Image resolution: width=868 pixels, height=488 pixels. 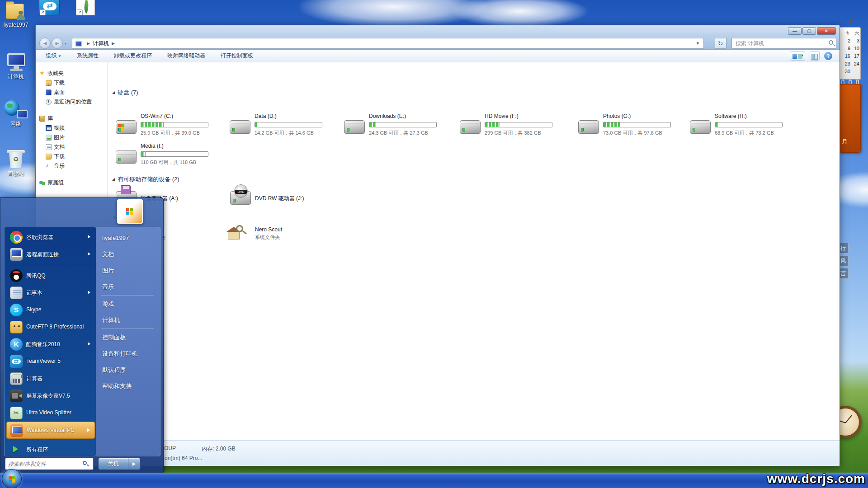 I want to click on calendar-date: 23, so click(x=846, y=64).